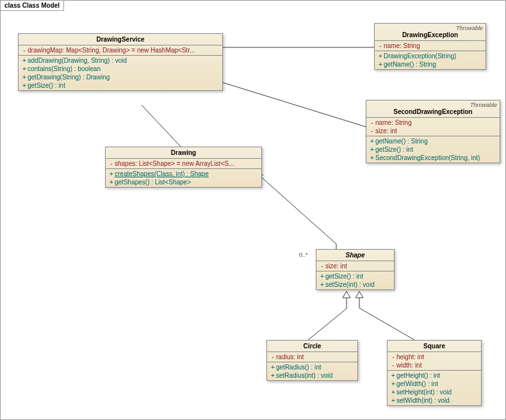 Image resolution: width=506 pixels, height=420 pixels. What do you see at coordinates (183, 182) in the screenshot?
I see `operation: +getShapes() : List<Shape>` at bounding box center [183, 182].